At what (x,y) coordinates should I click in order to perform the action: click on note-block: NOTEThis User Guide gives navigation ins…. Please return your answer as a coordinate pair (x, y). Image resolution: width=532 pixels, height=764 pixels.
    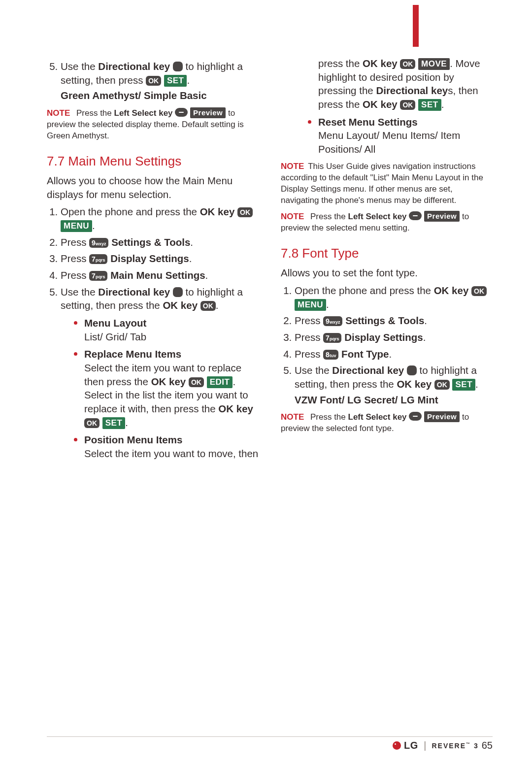
    Looking at the image, I should click on (387, 184).